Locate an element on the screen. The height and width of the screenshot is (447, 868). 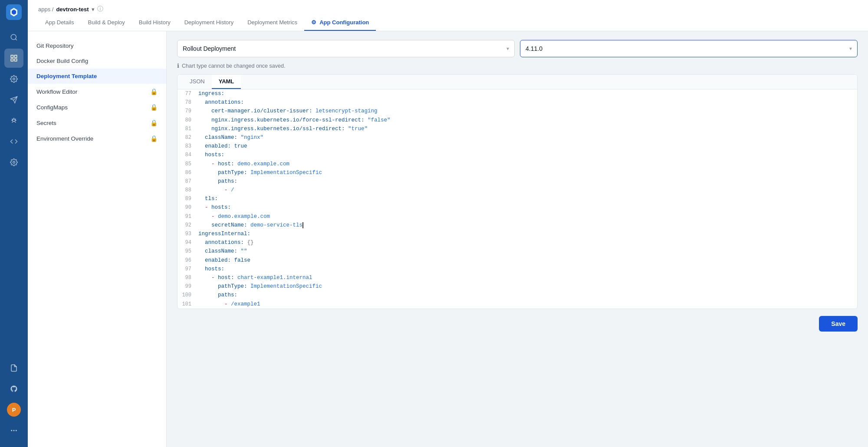
editor-tab-yaml: YAML is located at coordinates (227, 82).